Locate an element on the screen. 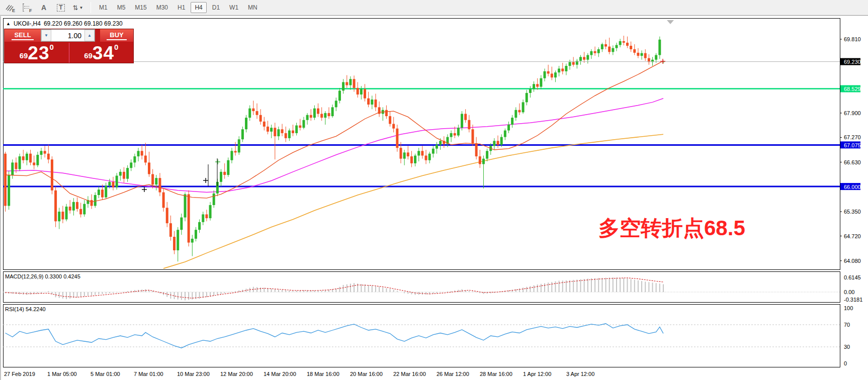  price-axis-label: 66.630 is located at coordinates (852, 162).